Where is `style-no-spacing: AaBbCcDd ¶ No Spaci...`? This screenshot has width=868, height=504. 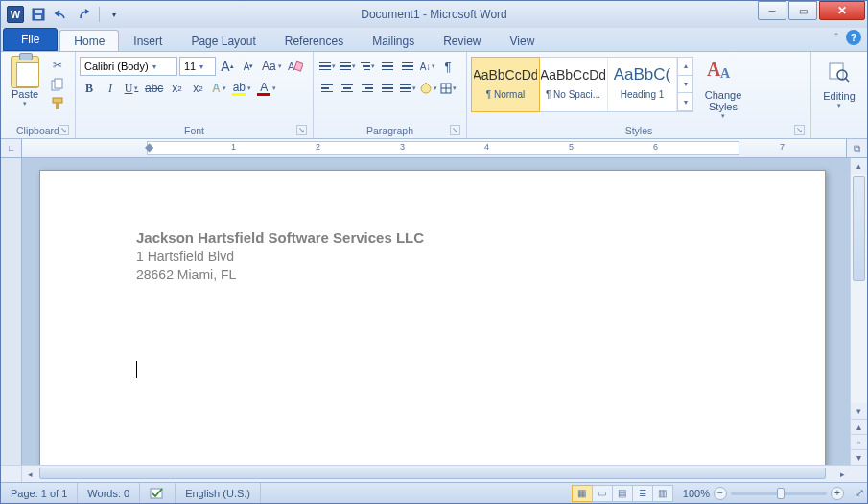
style-no-spacing: AaBbCcDd ¶ No Spaci... is located at coordinates (574, 84).